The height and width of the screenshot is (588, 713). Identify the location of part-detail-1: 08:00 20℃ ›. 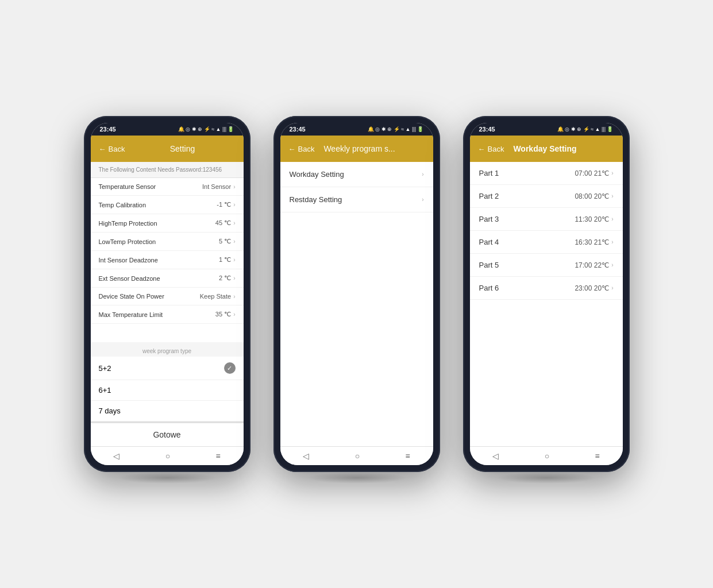
(594, 196).